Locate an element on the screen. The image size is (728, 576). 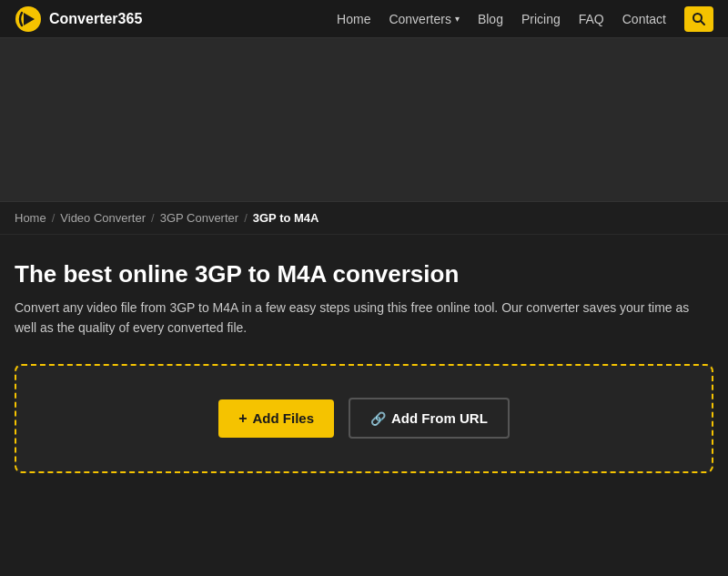
breadcrumb-3gp-converter: 3GP Converter is located at coordinates (199, 218).